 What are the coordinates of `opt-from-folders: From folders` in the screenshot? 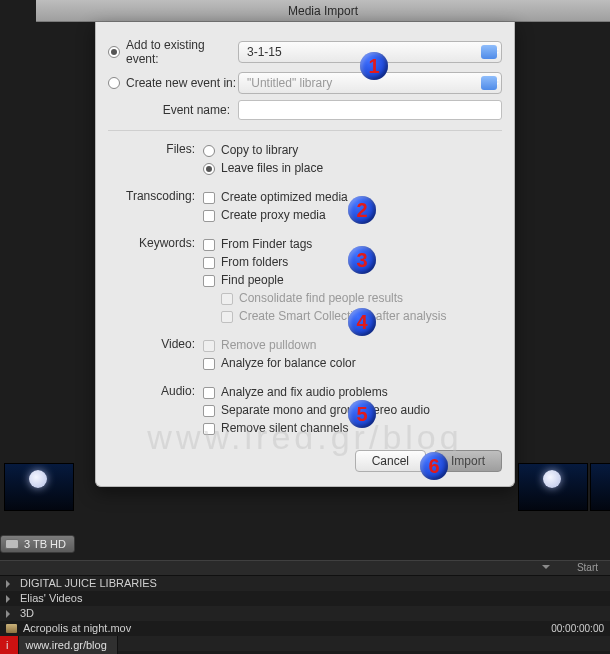 It's located at (254, 262).